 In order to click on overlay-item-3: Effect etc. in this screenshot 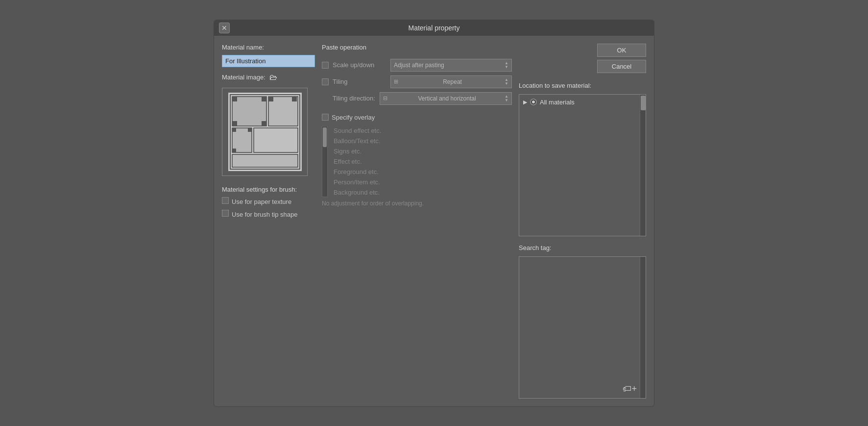, I will do `click(423, 162)`.